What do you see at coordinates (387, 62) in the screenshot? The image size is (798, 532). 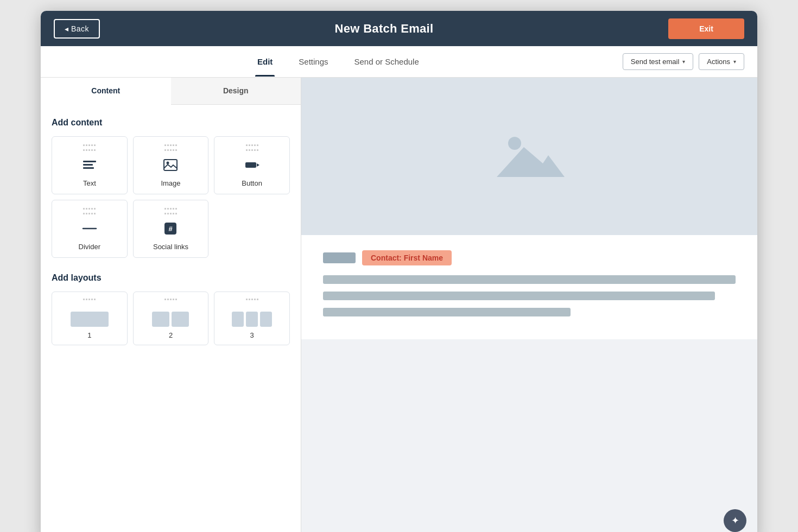 I see `tab-send-or-schedule: Send or Schedule` at bounding box center [387, 62].